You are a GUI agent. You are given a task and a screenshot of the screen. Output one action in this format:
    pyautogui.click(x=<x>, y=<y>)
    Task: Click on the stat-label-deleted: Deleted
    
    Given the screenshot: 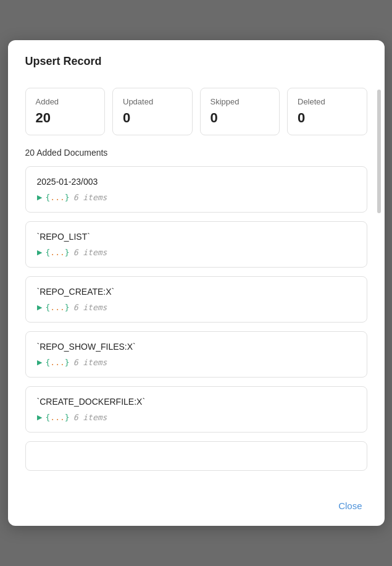 What is the action you would take?
    pyautogui.click(x=327, y=101)
    